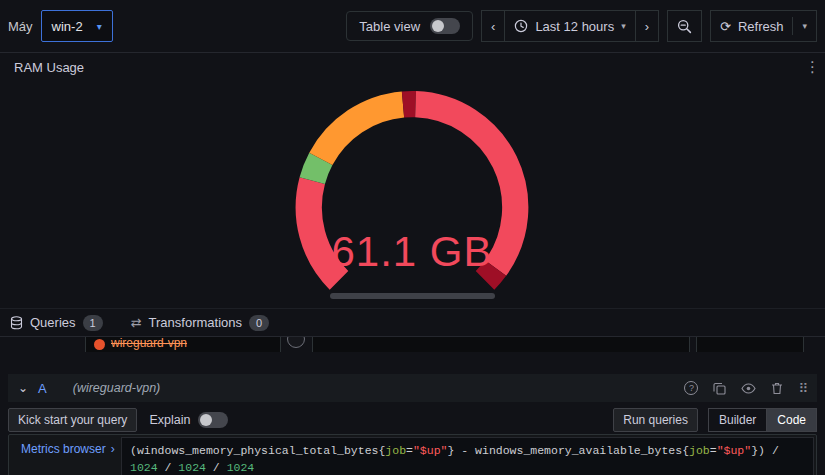 The width and height of the screenshot is (825, 475). Describe the element at coordinates (412, 388) in the screenshot. I see `query-row-a: ⌄ A (wireguard-vpn) ?` at that location.